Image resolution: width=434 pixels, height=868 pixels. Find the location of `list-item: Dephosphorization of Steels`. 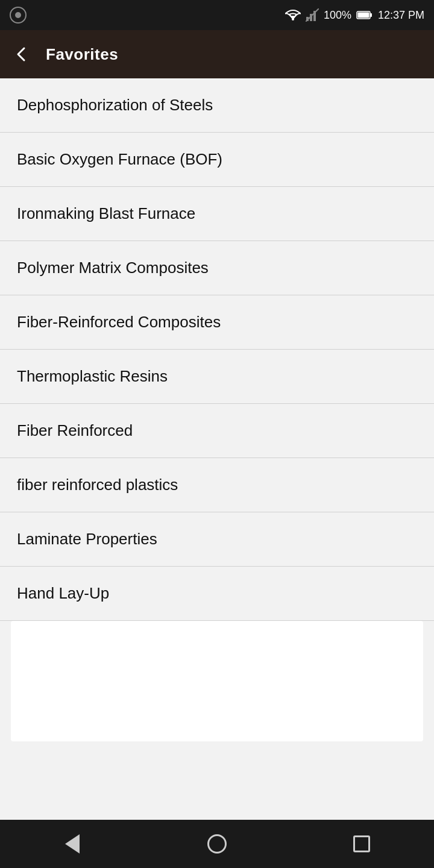

list-item: Dephosphorization of Steels is located at coordinates (217, 105).